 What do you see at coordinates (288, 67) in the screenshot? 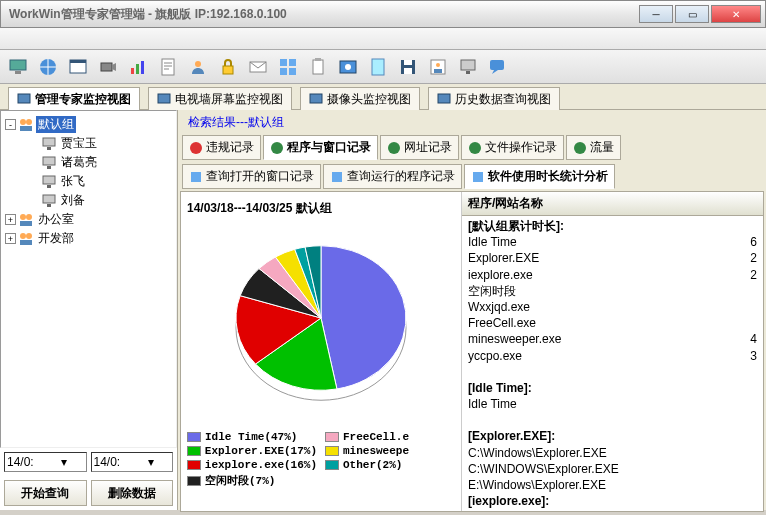
I see `grid-icon` at bounding box center [288, 67].